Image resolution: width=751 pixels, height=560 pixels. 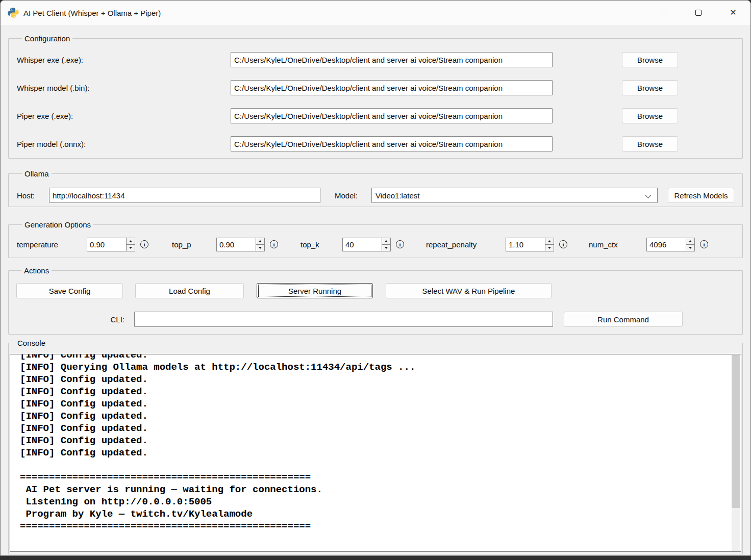 What do you see at coordinates (376, 13) in the screenshot?
I see `titlebar: AI Pet Client (Whisper + Ollama + Piper)…` at bounding box center [376, 13].